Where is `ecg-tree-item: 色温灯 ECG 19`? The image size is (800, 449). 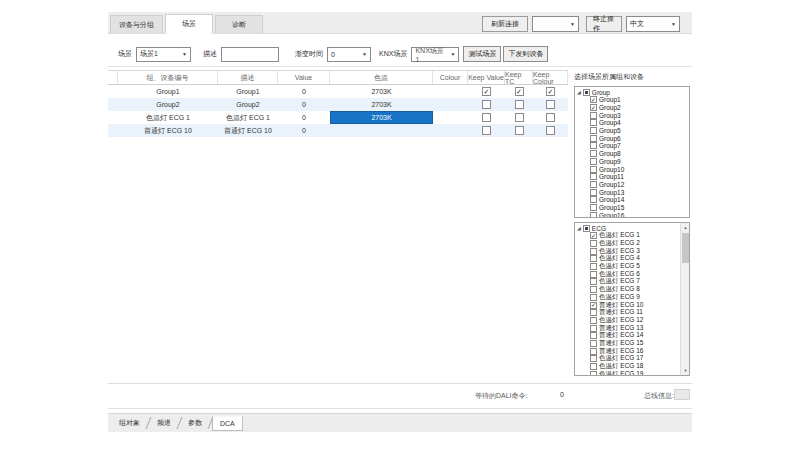
ecg-tree-item: 色温灯 ECG 19 is located at coordinates (632, 373).